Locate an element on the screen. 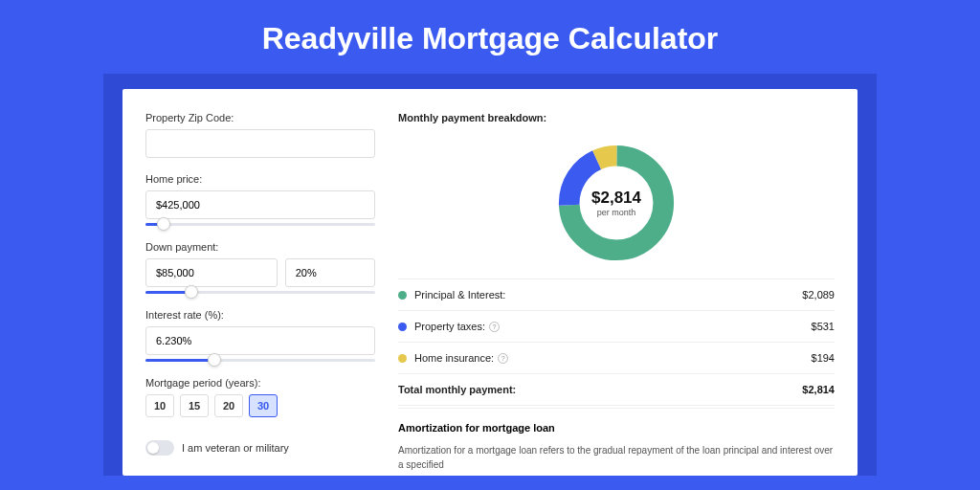 The width and height of the screenshot is (980, 490). amortization-section: Amortization for mortgage loan Amortizat… is located at coordinates (616, 440).